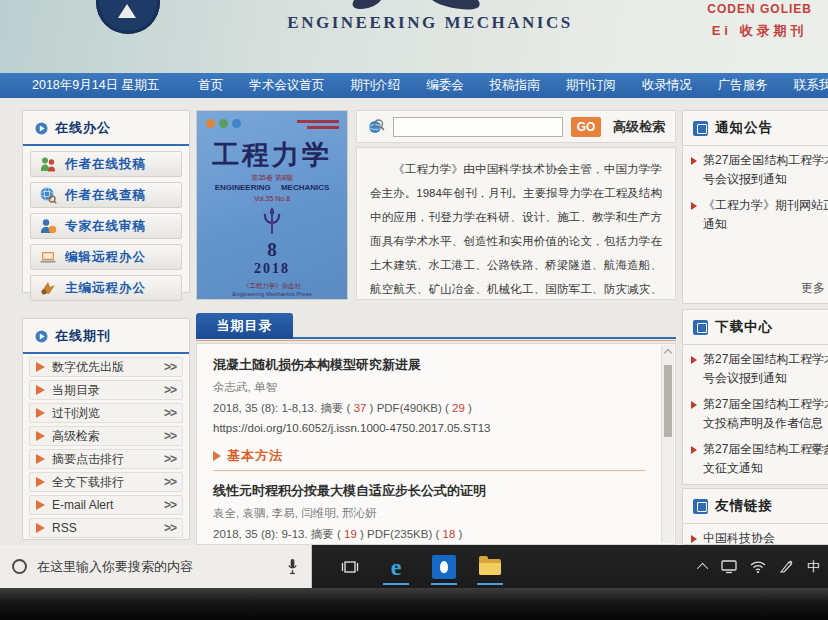 This screenshot has height=620, width=828. I want to click on nav-item-journal-intro: 期刊介绍, so click(375, 86).